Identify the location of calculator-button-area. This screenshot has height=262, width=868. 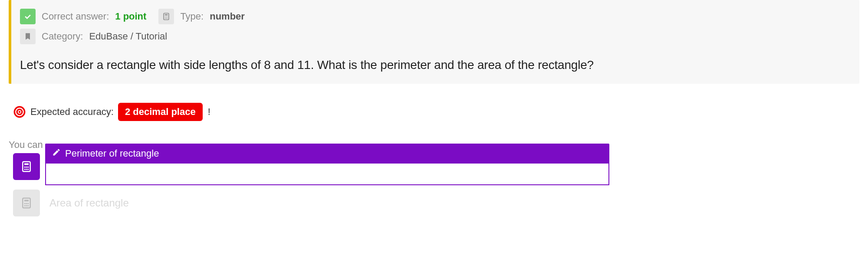
(26, 203).